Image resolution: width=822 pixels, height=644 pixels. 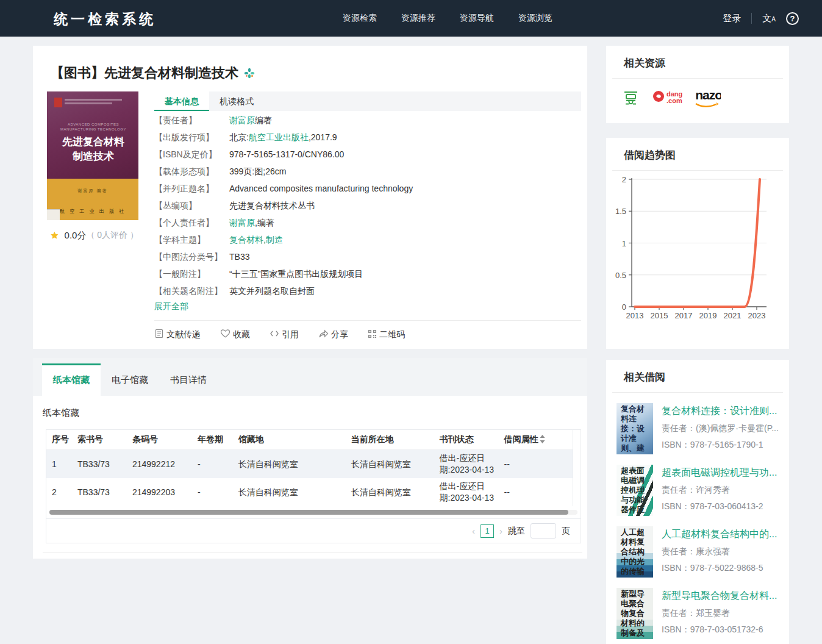 I want to click on col-header: 借阅属性, so click(x=536, y=440).